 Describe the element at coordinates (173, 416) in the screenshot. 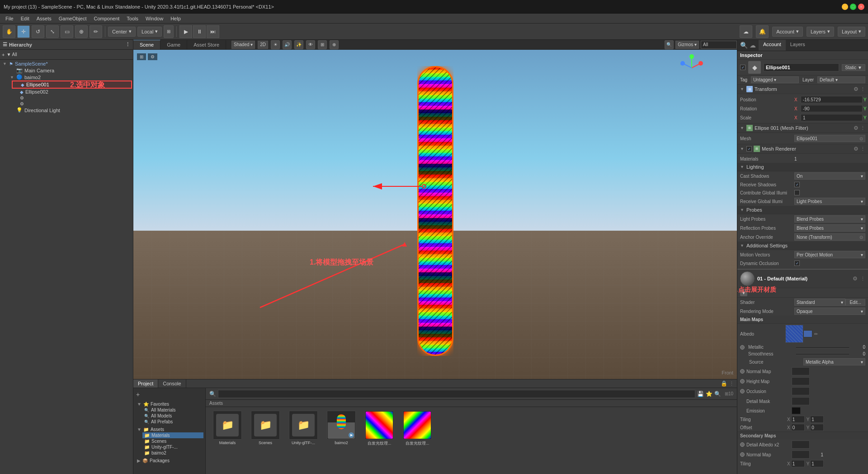

I see `sidebar-all-models: 🔍 All Models` at that location.